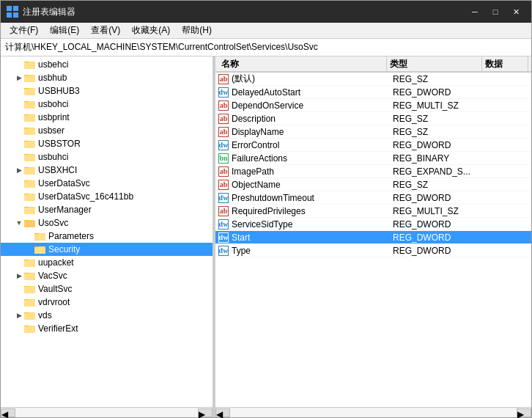 The width and height of the screenshot is (532, 418). I want to click on detail-row-failureactions: bn FailureActions REG_BINARY, so click(374, 158).